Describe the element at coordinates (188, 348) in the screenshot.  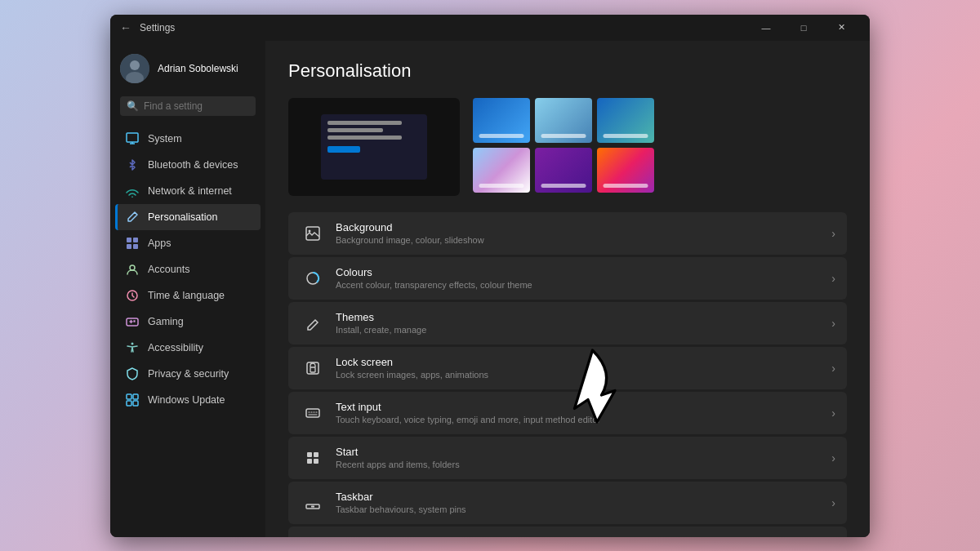
I see `sidebar-item-accessibility: Accessibility` at that location.